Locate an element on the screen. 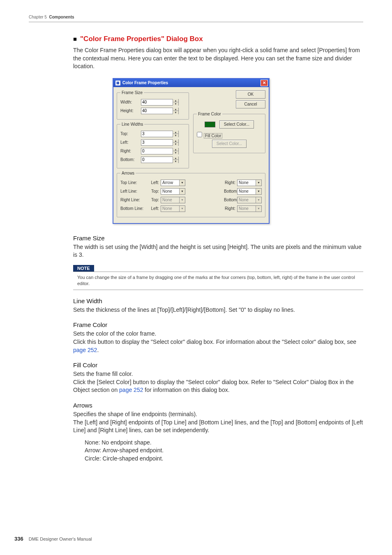  arrow-row-label: Bottom Line: is located at coordinates (133, 209).